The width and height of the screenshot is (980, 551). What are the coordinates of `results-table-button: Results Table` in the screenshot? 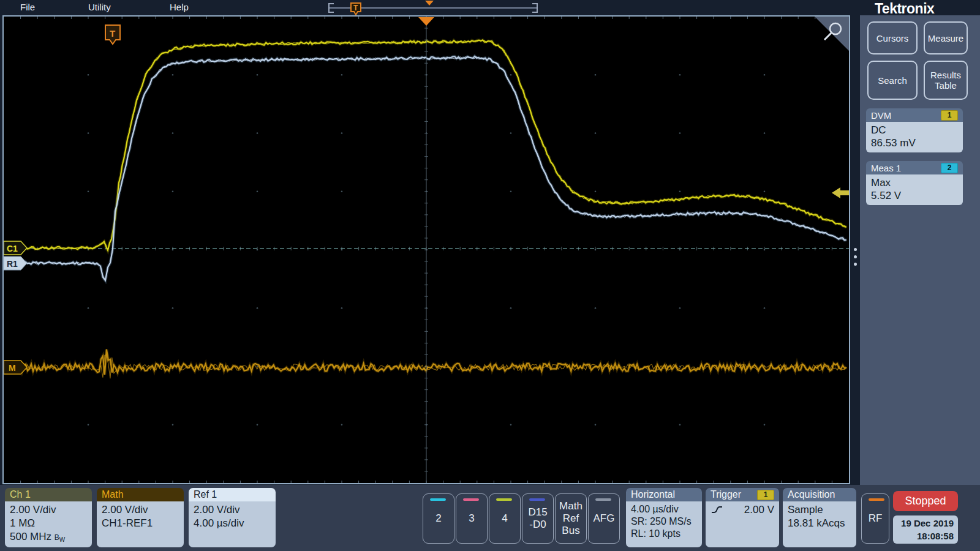 It's located at (946, 80).